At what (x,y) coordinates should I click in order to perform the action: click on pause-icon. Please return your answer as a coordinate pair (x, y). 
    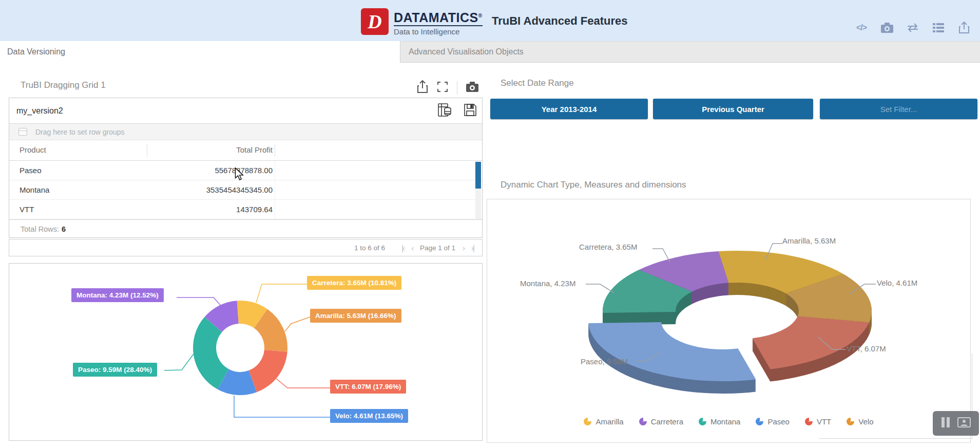
    Looking at the image, I should click on (946, 423).